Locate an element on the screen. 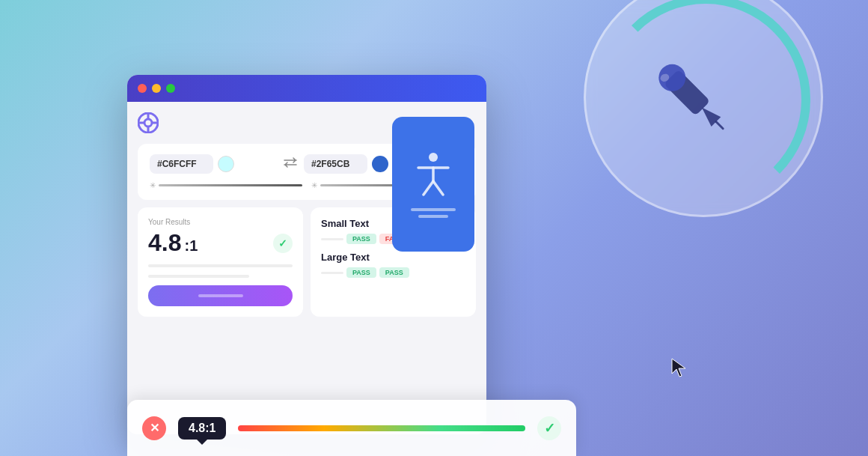  accessibility-icon is located at coordinates (433, 175).